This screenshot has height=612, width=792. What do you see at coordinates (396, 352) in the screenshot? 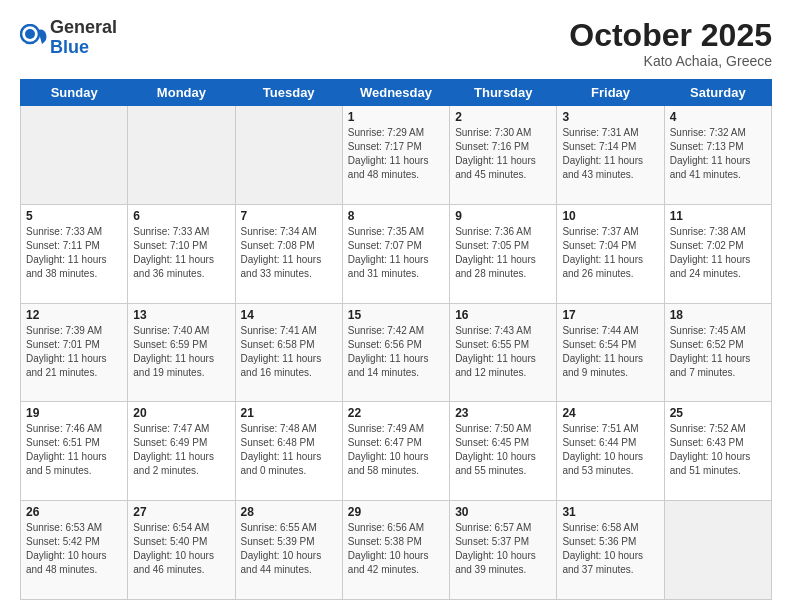
I see `day-info: Sunrise: 7:42 AMSunset: 6:56 PMDaylight:…` at bounding box center [396, 352].